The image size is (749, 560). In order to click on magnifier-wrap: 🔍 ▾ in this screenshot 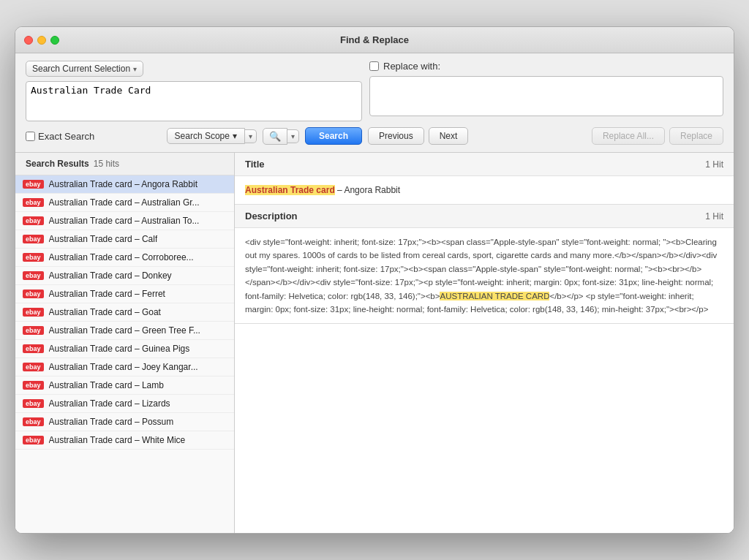, I will do `click(281, 136)`.